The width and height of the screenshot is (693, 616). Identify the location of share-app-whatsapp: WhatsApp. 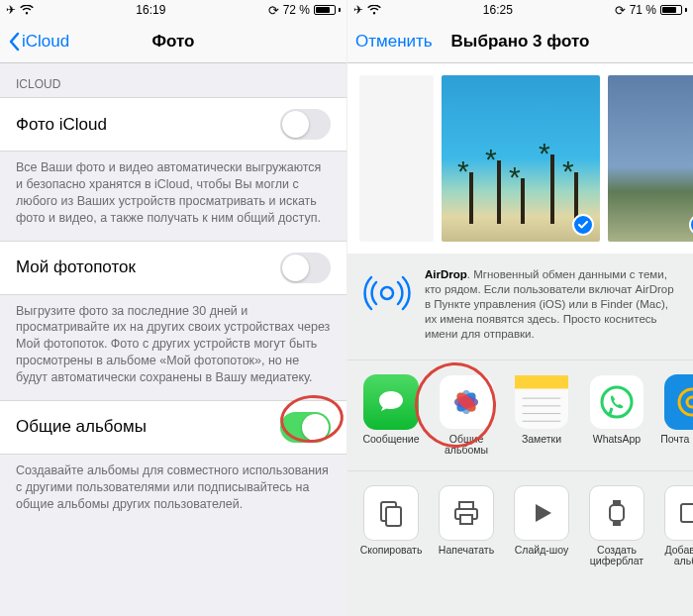
(617, 416).